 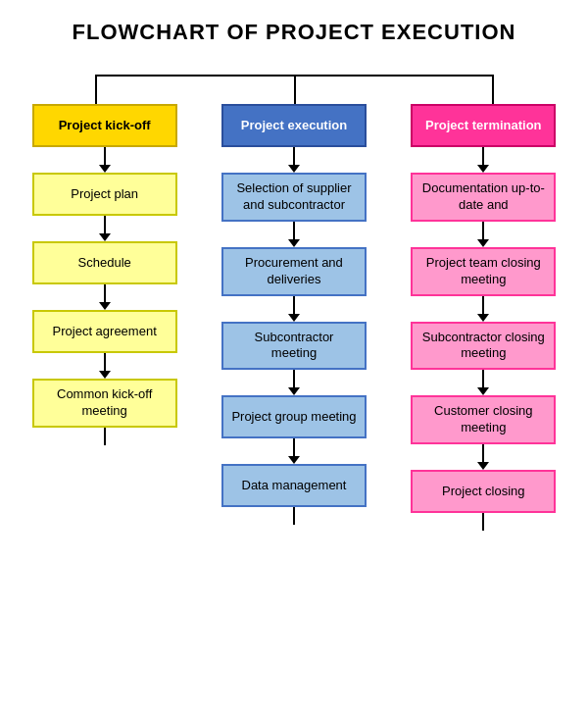 I want to click on page-title: FLOWCHART OF PROJECT EXECUTION, so click(x=294, y=32).